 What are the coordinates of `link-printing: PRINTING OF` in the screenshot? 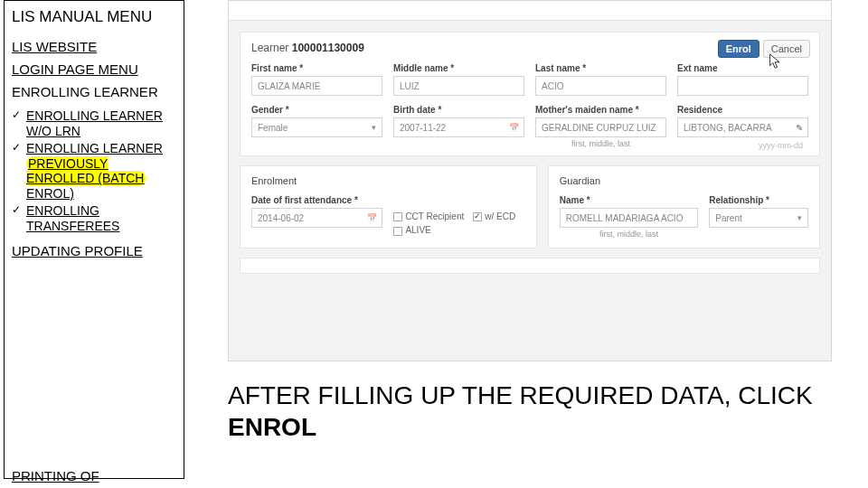 It's located at (56, 475).